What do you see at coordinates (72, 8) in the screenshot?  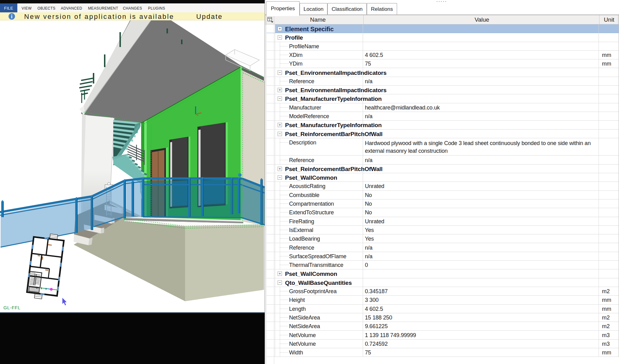 I see `svg-text: ADVANCED` at bounding box center [72, 8].